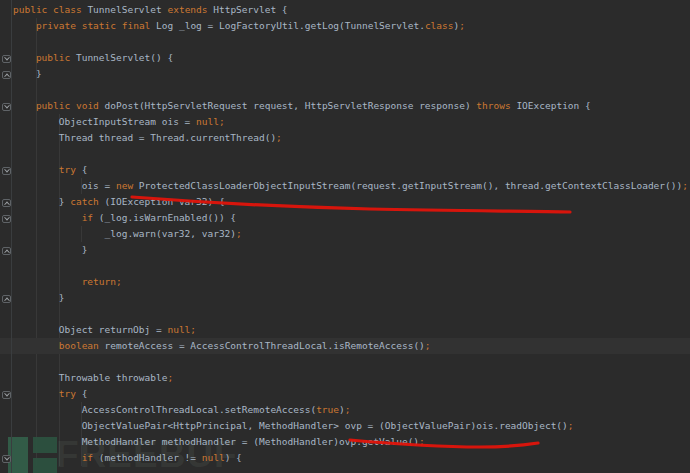 Image resolution: width=690 pixels, height=473 pixels. I want to click on code-token: ProtectedClassLoaderObjectInputStream(re…, so click(408, 186).